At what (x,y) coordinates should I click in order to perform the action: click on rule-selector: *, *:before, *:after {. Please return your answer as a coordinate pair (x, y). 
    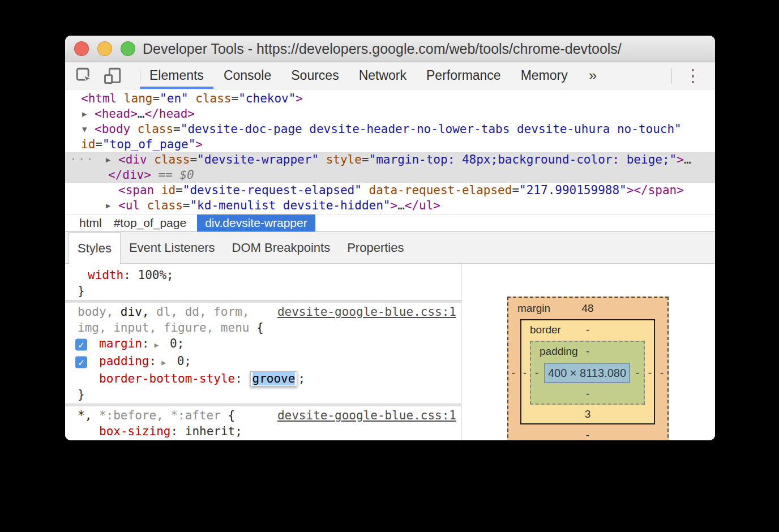
    Looking at the image, I should click on (156, 415).